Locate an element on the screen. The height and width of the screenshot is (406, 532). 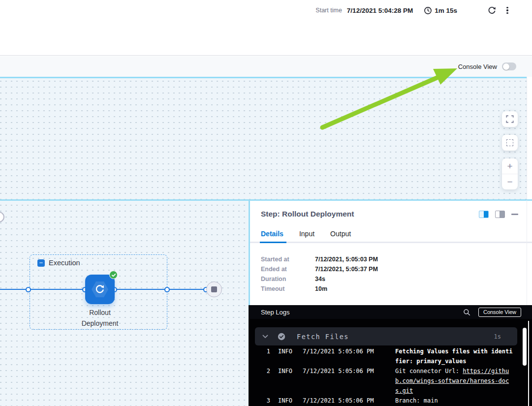
detail-row-timeout: Timeout10m is located at coordinates (389, 290).